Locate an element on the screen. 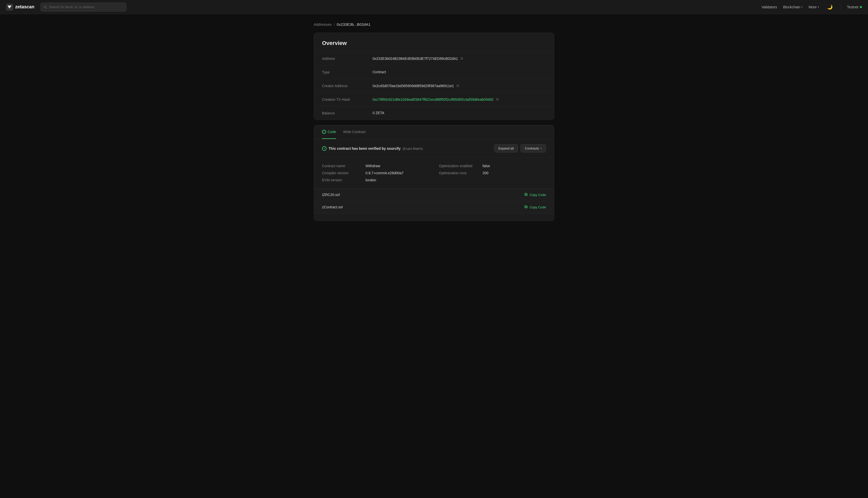 Image resolution: width=868 pixels, height=498 pixels. overview-card: Overview Address 0x233E3b024B1984E4E8b0E… is located at coordinates (434, 76).